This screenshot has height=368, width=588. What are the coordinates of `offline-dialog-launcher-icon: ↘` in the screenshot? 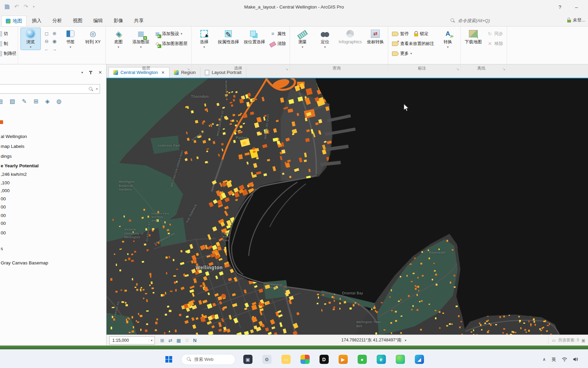 It's located at (504, 69).